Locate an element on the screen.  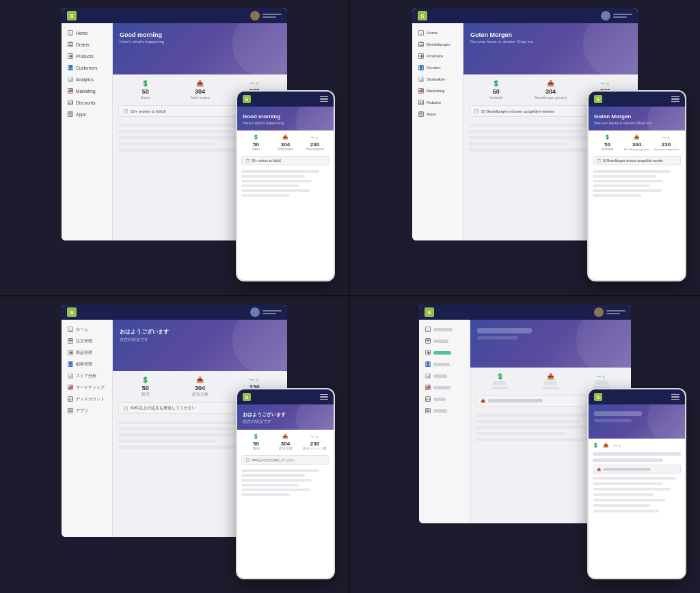
sidebar-item-q4-6: 📣 is located at coordinates (444, 387).